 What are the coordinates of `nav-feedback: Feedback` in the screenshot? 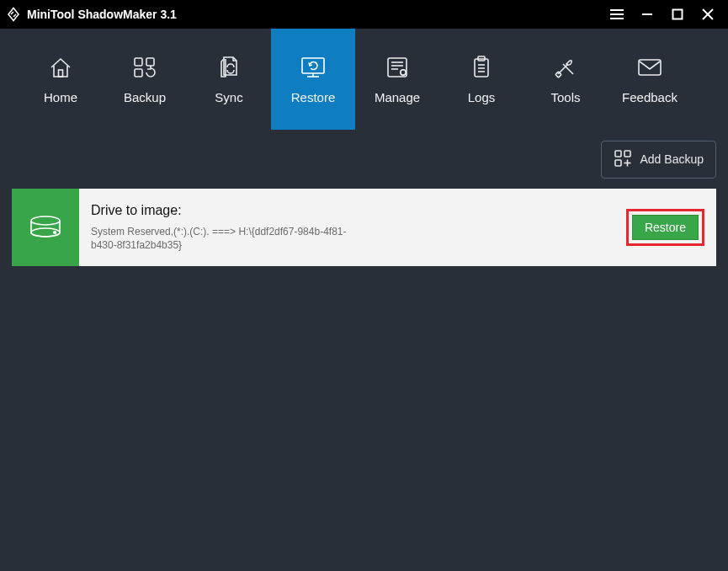 It's located at (650, 79).